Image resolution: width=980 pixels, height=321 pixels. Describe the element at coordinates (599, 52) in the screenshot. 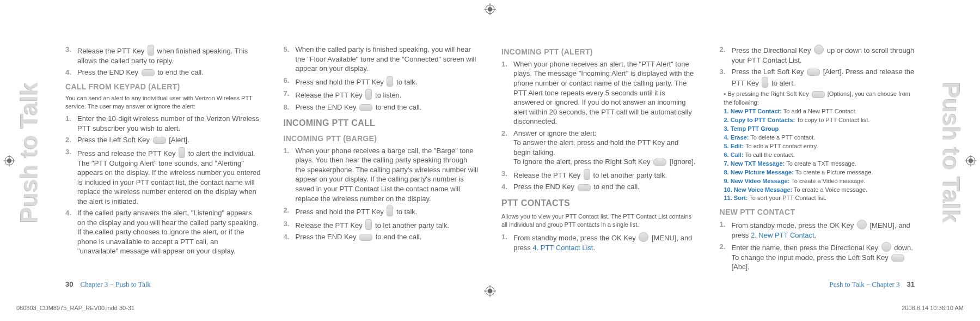

I see `subheading: INCOMING PTT (ALERT)` at that location.